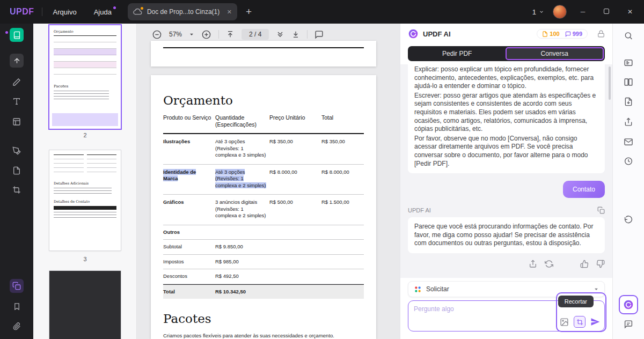 The width and height of the screenshot is (644, 339). What do you see at coordinates (22, 12) in the screenshot?
I see `updf-logo: UPDF` at bounding box center [22, 12].